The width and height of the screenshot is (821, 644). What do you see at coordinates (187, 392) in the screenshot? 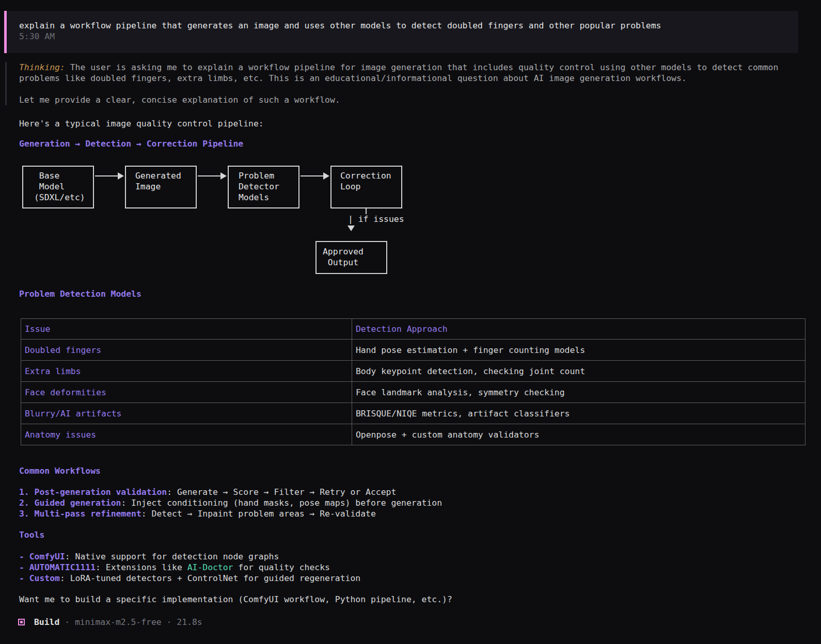
I see `cell-issue: Face deformities` at bounding box center [187, 392].